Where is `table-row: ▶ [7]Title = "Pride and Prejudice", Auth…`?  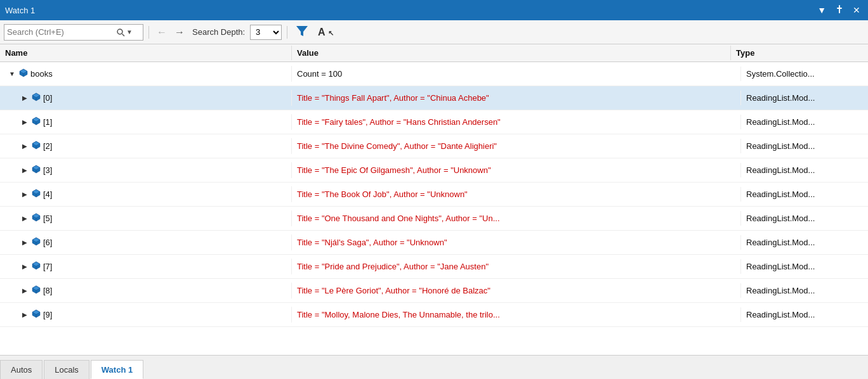 table-row: ▶ [7]Title = "Pride and Prejudice", Auth… is located at coordinates (434, 267).